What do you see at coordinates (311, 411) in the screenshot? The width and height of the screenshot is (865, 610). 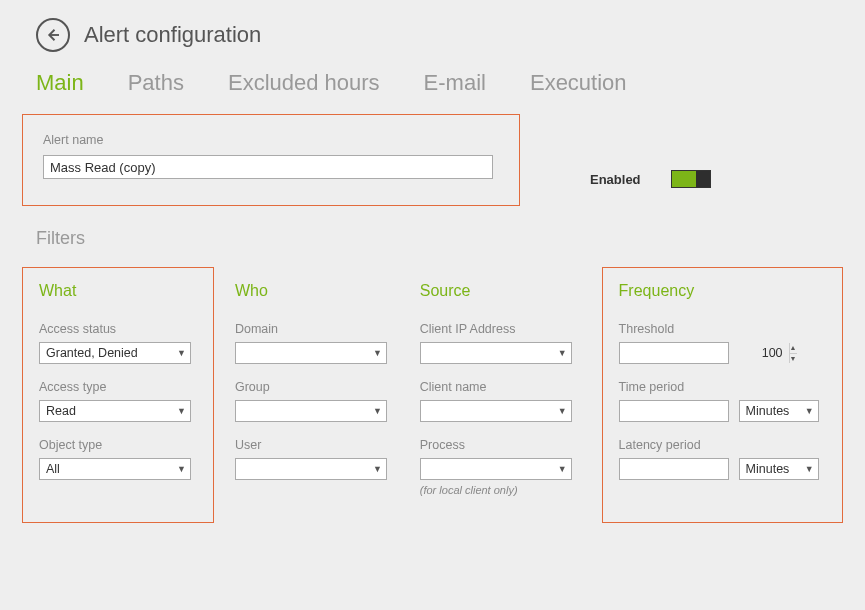 I see `group-select: ▼` at bounding box center [311, 411].